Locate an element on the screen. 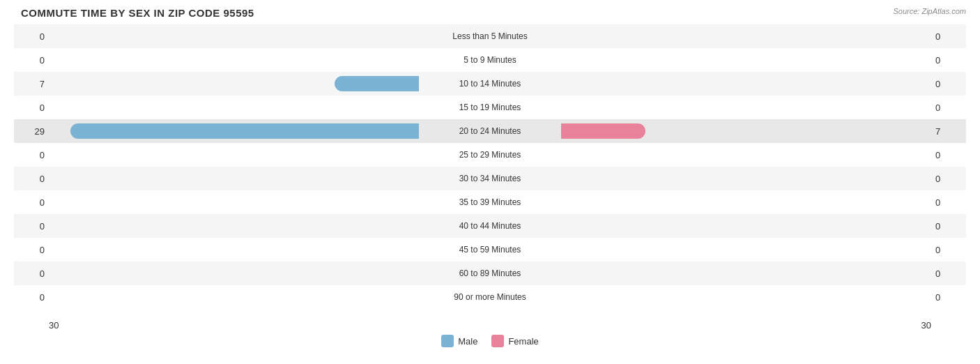 Image resolution: width=980 pixels, height=364 pixels. chart-row: 0 35 to 39 Minutes 0 is located at coordinates (490, 202).